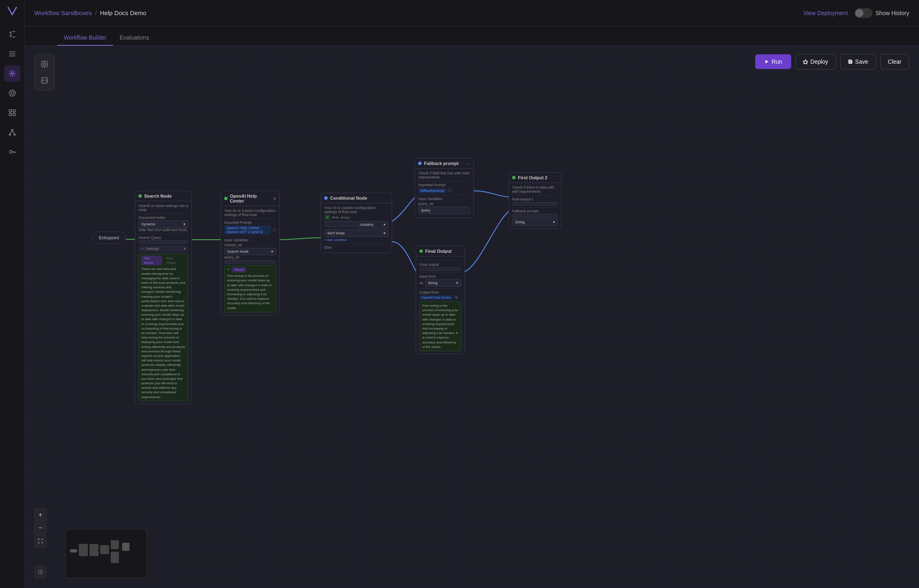 Image resolution: width=919 pixels, height=588 pixels. Describe the element at coordinates (12, 152) in the screenshot. I see `sidebar-key-icon` at that location.